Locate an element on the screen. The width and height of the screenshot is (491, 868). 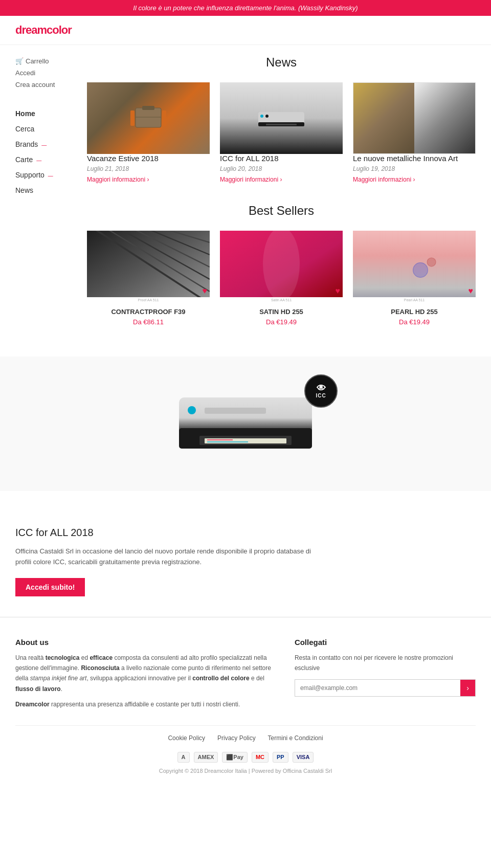
news-card-2-link: Maggiori informazioni › is located at coordinates (251, 180).